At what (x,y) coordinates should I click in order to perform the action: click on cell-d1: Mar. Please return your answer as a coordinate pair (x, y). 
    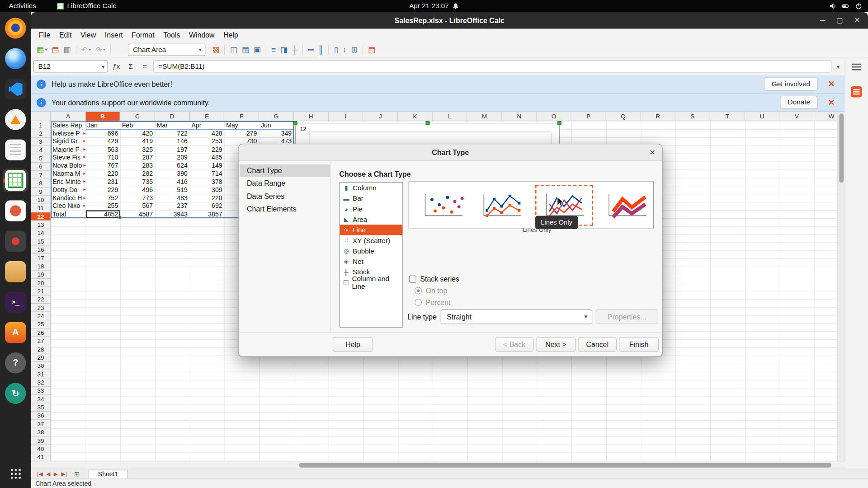
    Looking at the image, I should click on (173, 125).